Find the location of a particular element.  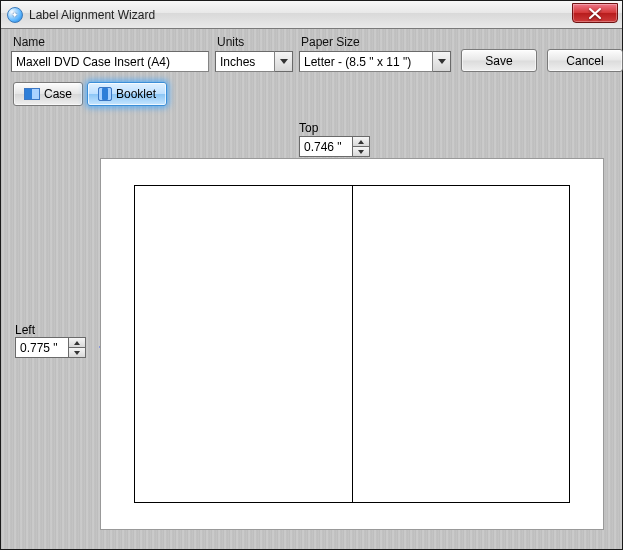

left-margin-label: Left is located at coordinates (25, 330).